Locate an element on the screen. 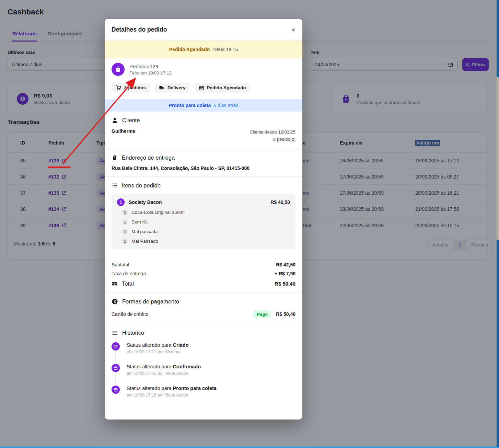  subitem: 1 Sem Kit is located at coordinates (206, 222).